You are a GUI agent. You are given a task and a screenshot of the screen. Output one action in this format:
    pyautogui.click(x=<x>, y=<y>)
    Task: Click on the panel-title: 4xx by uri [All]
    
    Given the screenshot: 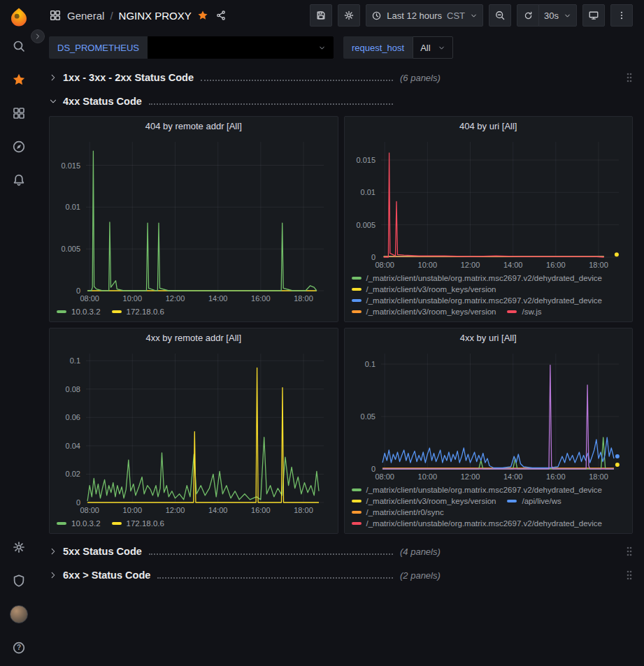 What is the action you would take?
    pyautogui.click(x=489, y=338)
    